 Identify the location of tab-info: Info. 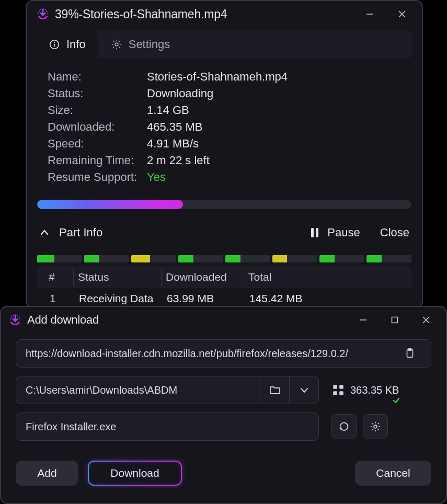
(67, 44).